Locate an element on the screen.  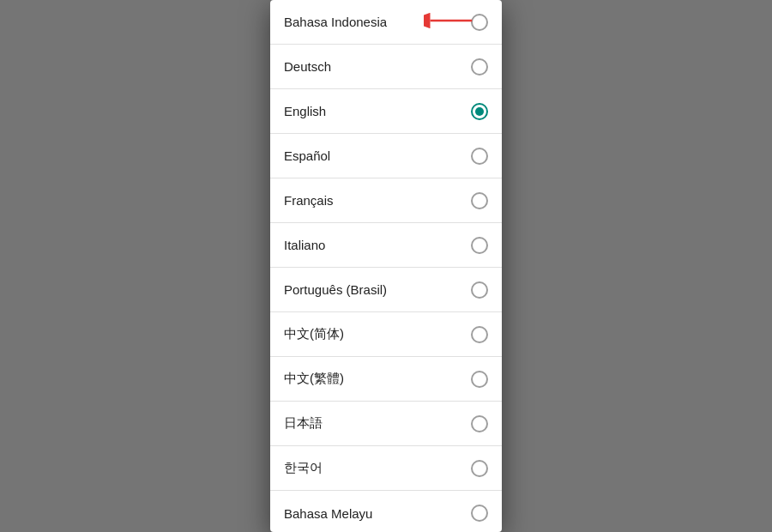
language-label-italiano: Italiano is located at coordinates (305, 245).